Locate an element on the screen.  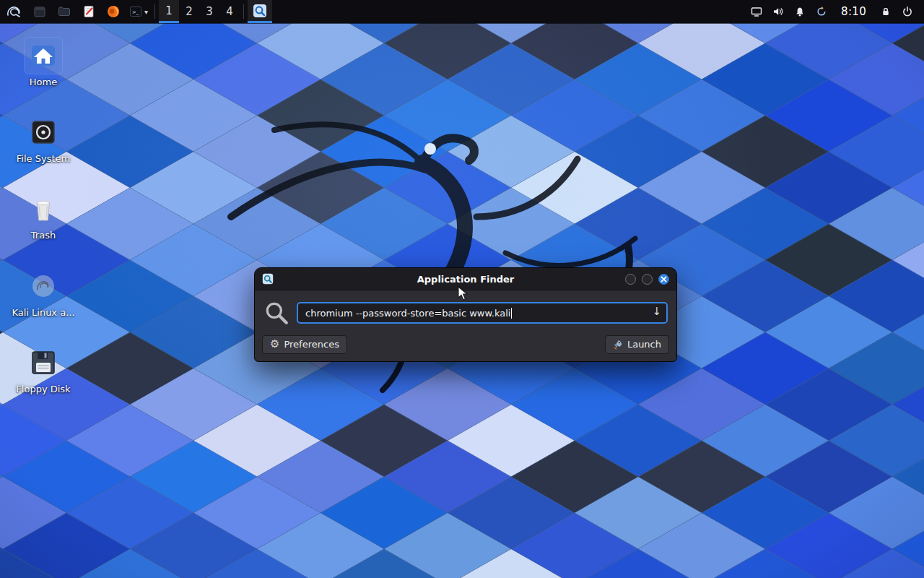
terminal-icon: >_ is located at coordinates (136, 12).